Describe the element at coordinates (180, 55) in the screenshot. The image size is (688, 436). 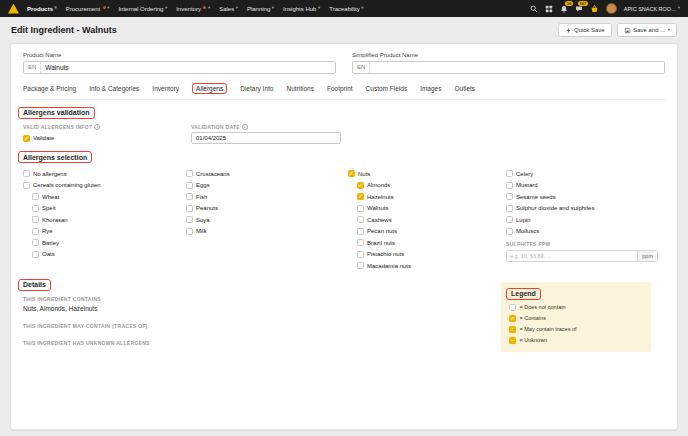
I see `product-name-label: Product Name` at that location.